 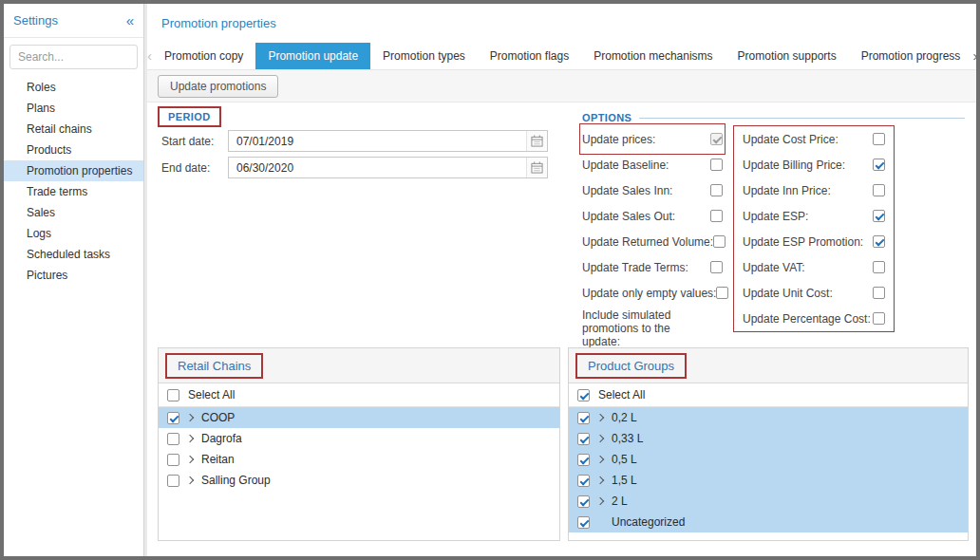 What do you see at coordinates (583, 395) in the screenshot?
I see `products-select-all-checkbox` at bounding box center [583, 395].